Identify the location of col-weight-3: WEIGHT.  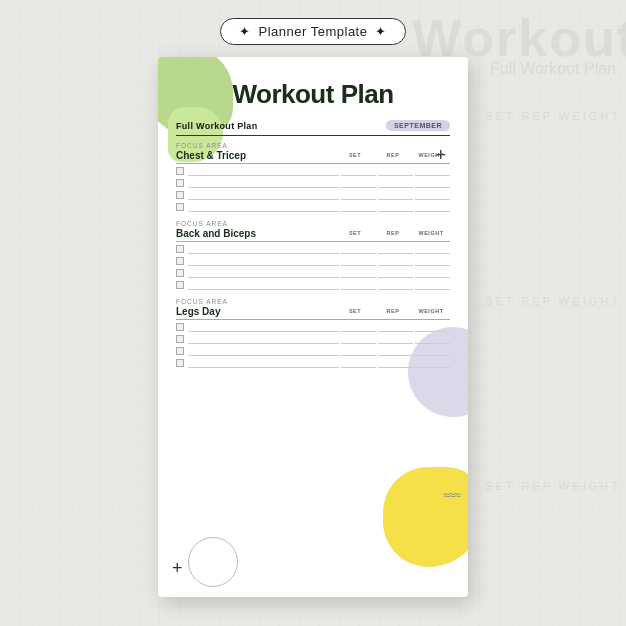
(431, 311).